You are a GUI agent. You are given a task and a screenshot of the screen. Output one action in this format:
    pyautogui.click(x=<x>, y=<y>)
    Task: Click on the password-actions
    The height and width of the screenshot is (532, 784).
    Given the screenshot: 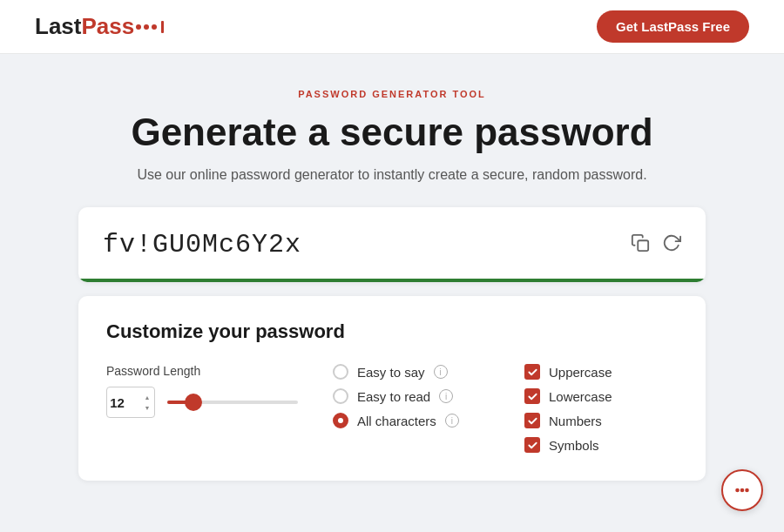 What is the action you would take?
    pyautogui.click(x=656, y=245)
    